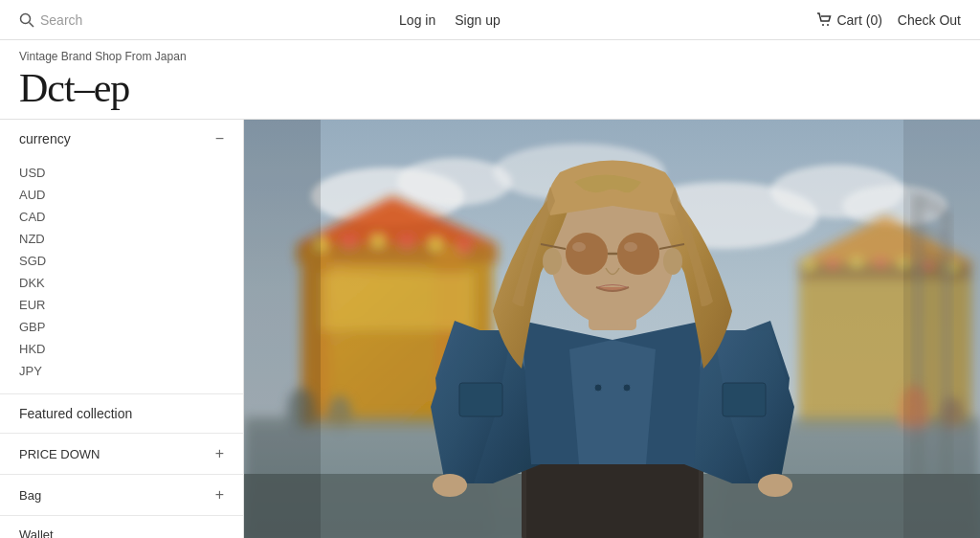 This screenshot has width=980, height=538. What do you see at coordinates (122, 527) in the screenshot?
I see `collection-item: Wallet` at bounding box center [122, 527].